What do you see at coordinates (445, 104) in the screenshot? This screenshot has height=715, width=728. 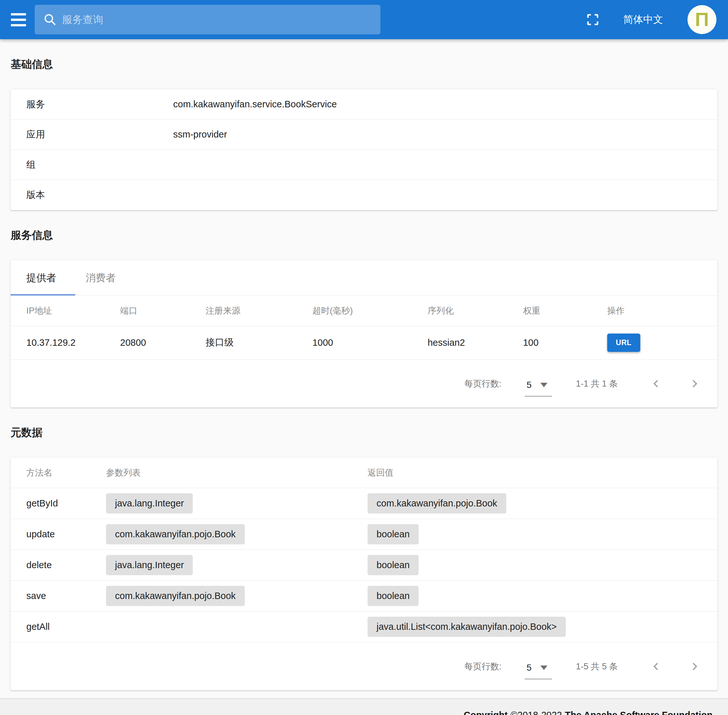 I see `info-value: com.kakawanyifan.service.BookService` at bounding box center [445, 104].